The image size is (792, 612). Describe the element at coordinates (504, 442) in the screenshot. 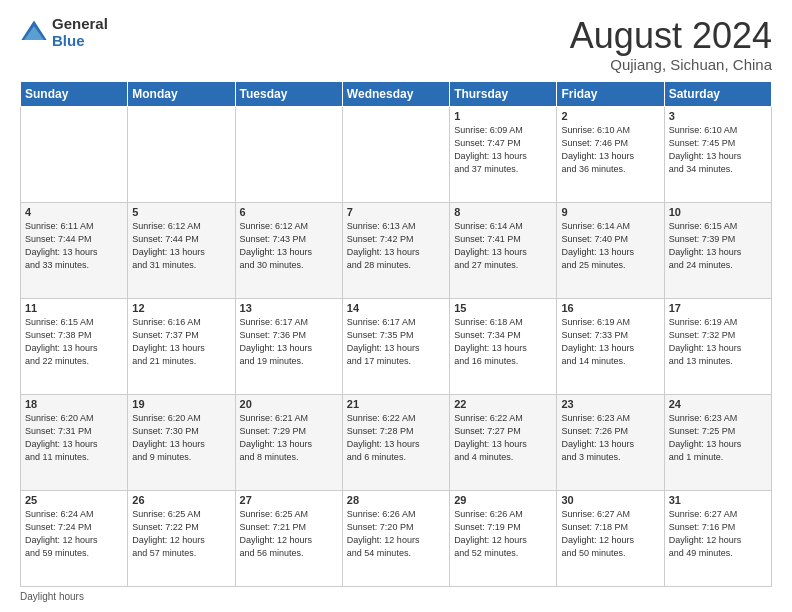

I see `calendar-cell-22: 22Sunrise: 6:22 AM Sunset: 7:27 PM Dayli…` at that location.